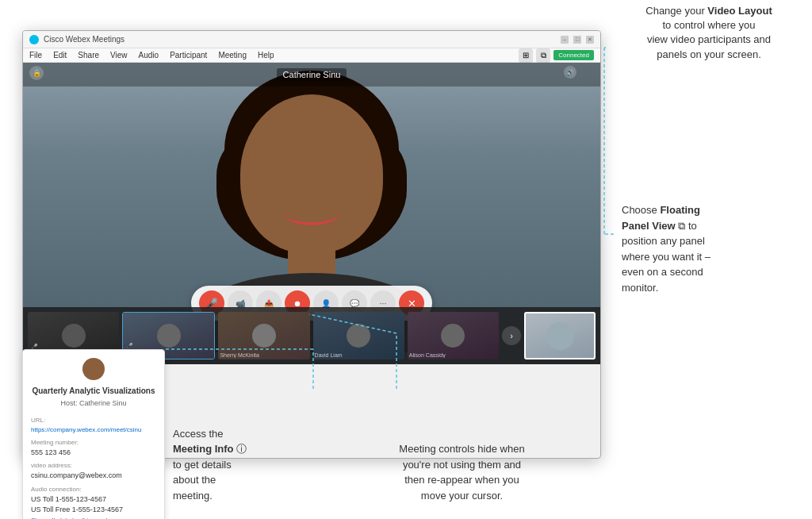 This screenshot has width=812, height=519. Describe the element at coordinates (312, 75) in the screenshot. I see `speaker-name-label: Catherine Sinu` at that location.